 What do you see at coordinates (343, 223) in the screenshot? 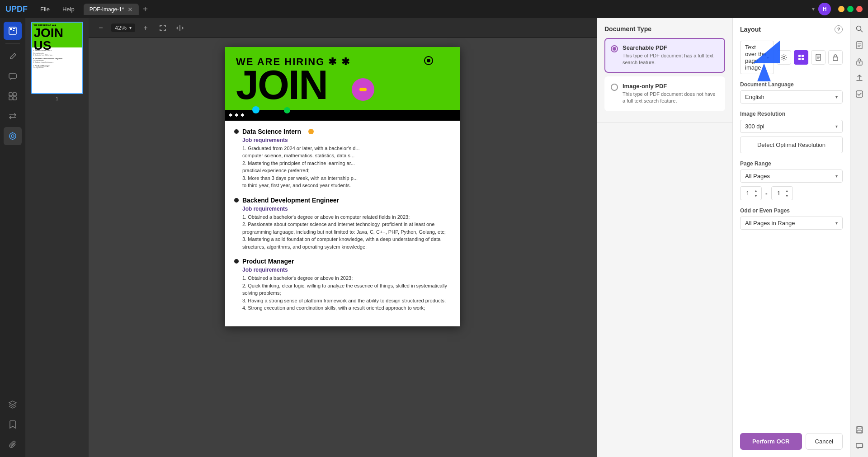
I see `pdf-page-body: Data Science Intern Job requirements 1. …` at bounding box center [343, 223].